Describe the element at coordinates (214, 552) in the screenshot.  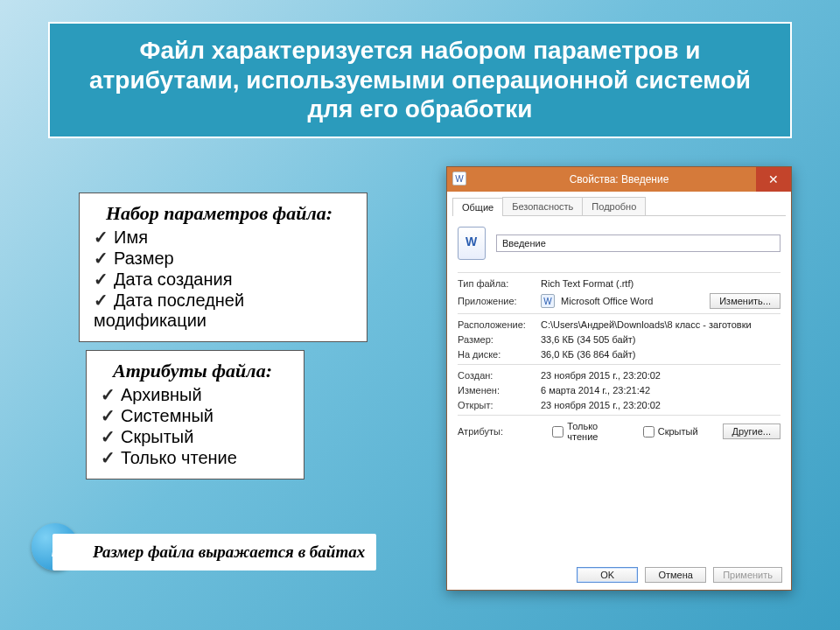
I see `info-note: Размер файла выражается в байтах` at that location.